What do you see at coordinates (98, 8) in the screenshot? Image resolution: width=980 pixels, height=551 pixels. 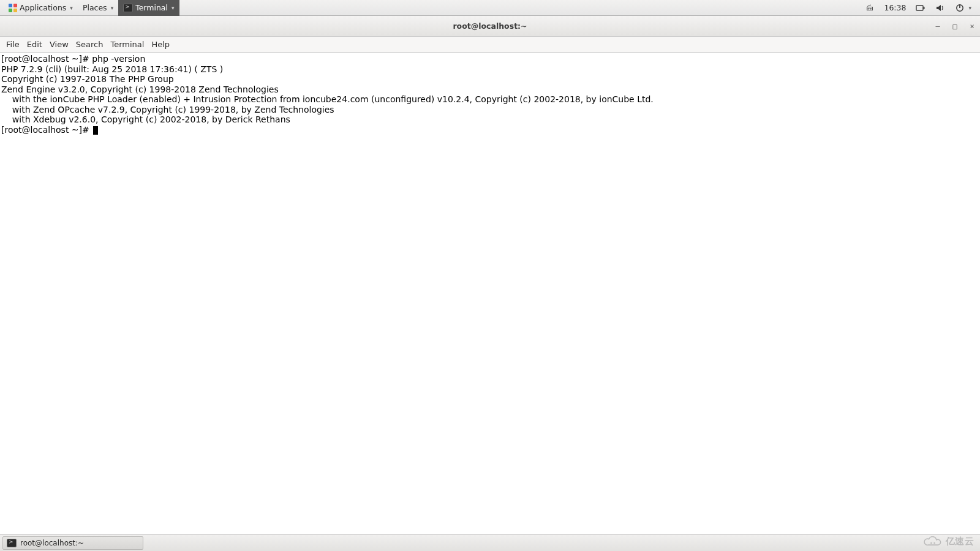 I see `places-menu: Places ▾` at bounding box center [98, 8].